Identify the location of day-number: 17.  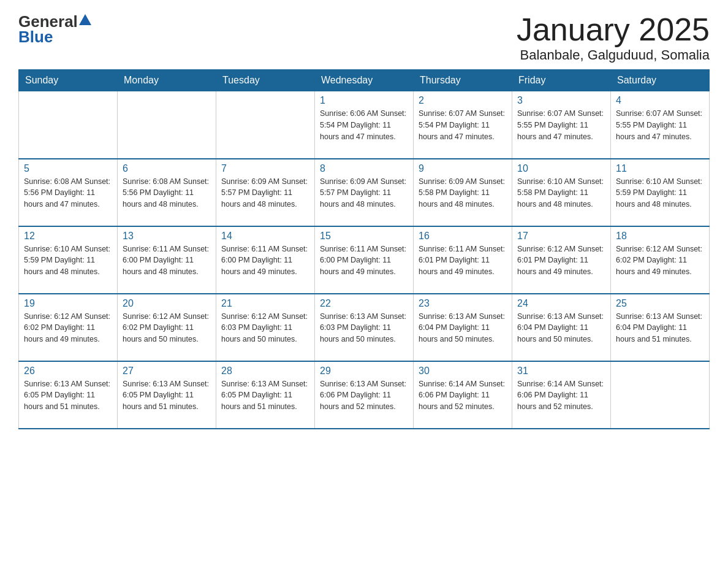
(561, 236).